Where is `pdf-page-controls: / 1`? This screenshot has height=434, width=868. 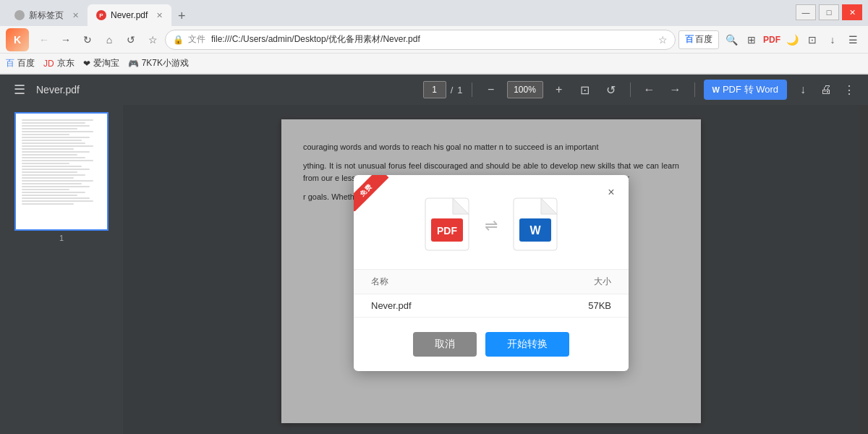 pdf-page-controls: / 1 is located at coordinates (443, 90).